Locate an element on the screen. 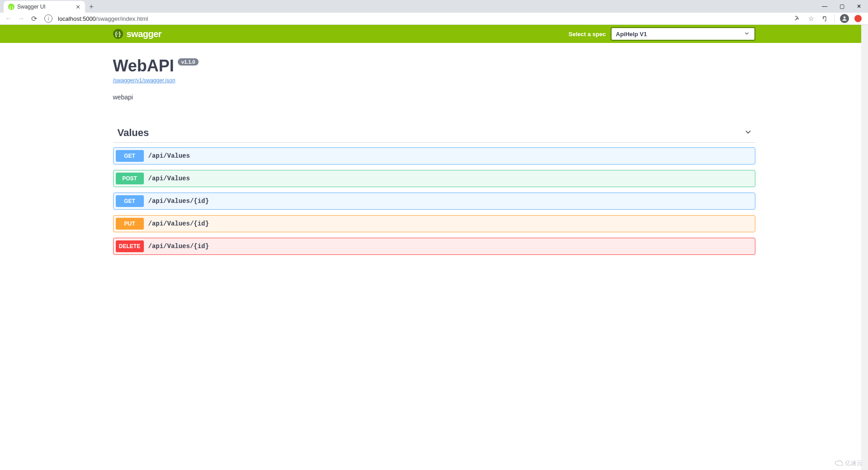 Image resolution: width=868 pixels, height=470 pixels. forward-button: → is located at coordinates (21, 19).